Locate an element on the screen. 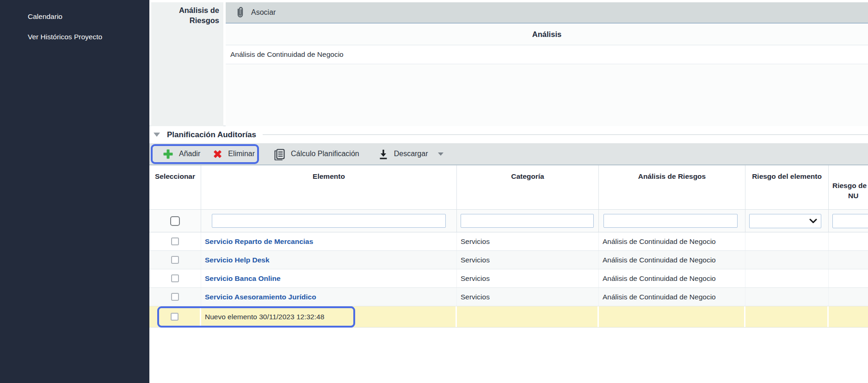  descargar-button: Descargar is located at coordinates (411, 154).